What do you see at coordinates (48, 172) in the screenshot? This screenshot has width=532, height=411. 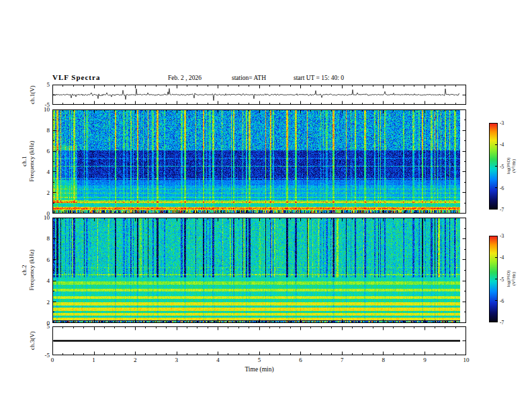 I see `ch1-spec-y-tick-label: 4` at bounding box center [48, 172].